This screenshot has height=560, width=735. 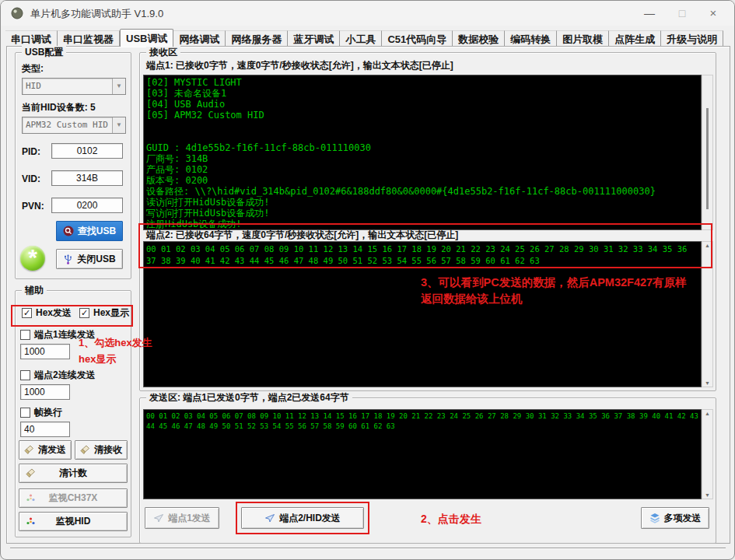 What do you see at coordinates (33, 68) in the screenshot?
I see `type-label: 类型:` at bounding box center [33, 68].